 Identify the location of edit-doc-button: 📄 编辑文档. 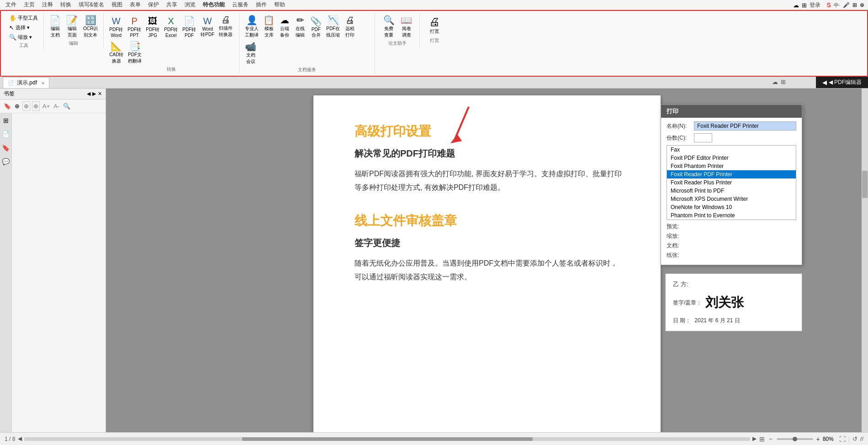
(55, 26).